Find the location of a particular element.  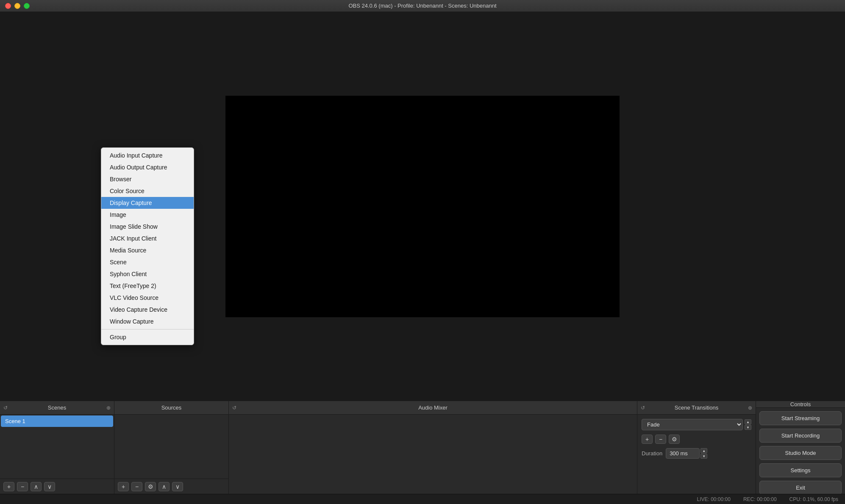

transitions-label: Scene Transitions is located at coordinates (697, 407).